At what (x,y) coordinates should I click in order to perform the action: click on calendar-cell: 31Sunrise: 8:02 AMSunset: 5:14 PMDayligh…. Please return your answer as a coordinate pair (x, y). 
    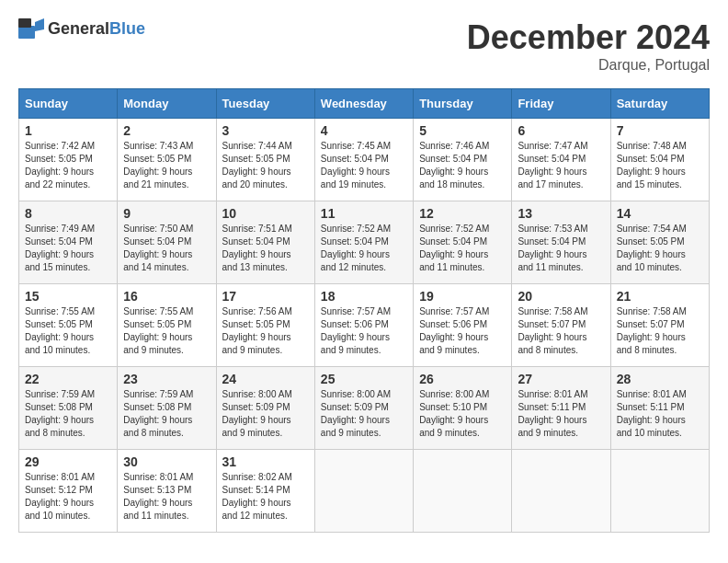
    Looking at the image, I should click on (265, 491).